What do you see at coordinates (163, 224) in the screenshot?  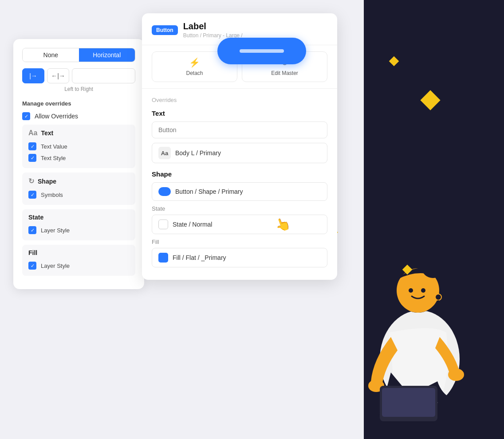 I see `state-swatch` at bounding box center [163, 224].